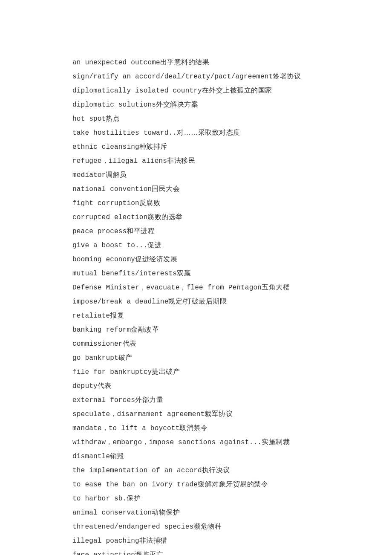 This screenshot has width=392, height=555. What do you see at coordinates (185, 62) in the screenshot?
I see `chinese-translation: 出乎意料的结果` at bounding box center [185, 62].